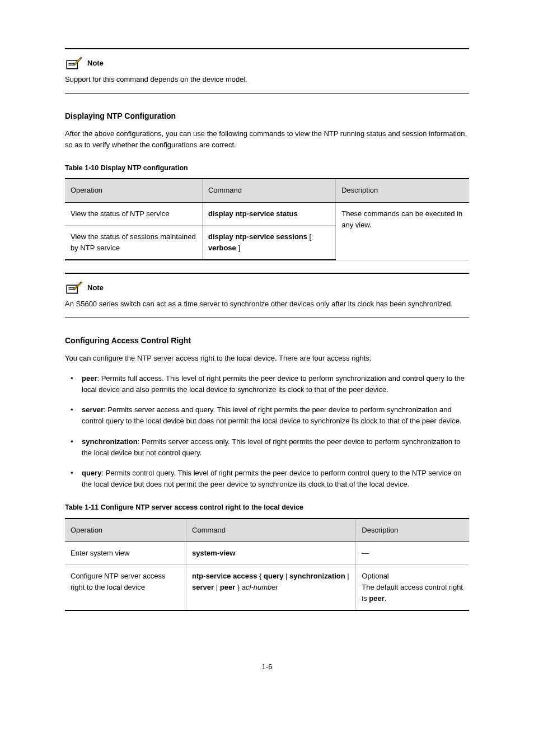  I want to click on note2-head: Note, so click(267, 288).